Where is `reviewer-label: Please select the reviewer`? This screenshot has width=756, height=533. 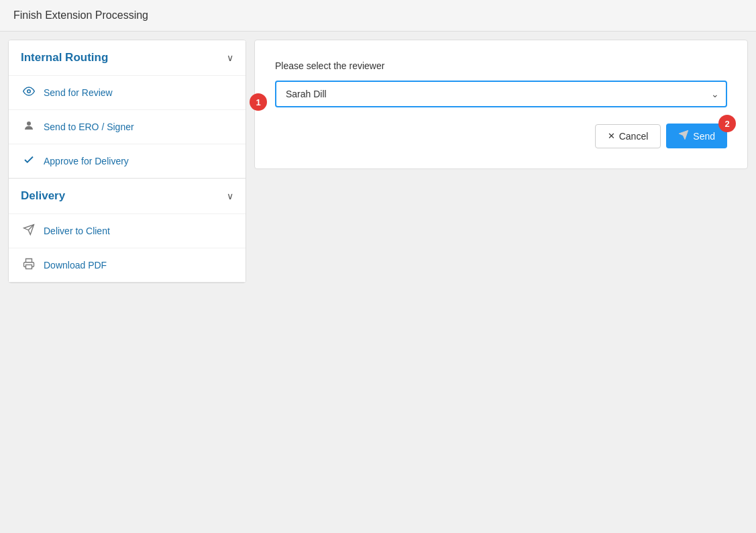 reviewer-label: Please select the reviewer is located at coordinates (501, 66).